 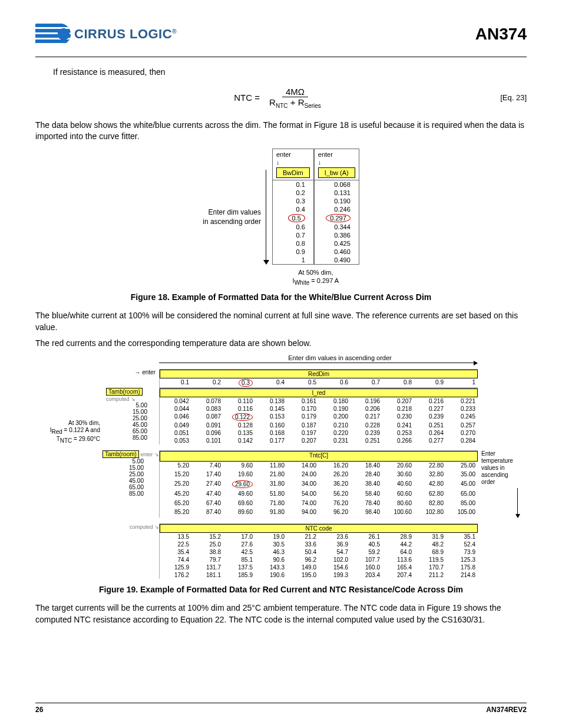 What do you see at coordinates (281, 589) in the screenshot?
I see `figure-19-caption: Figure 19. Example of Formatted Data for…` at bounding box center [281, 589].